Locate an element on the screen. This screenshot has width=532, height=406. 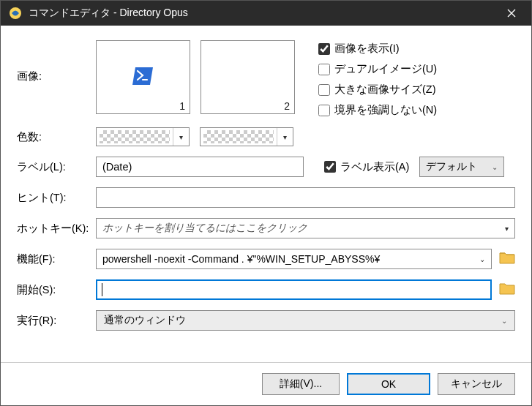
window-title: コマンドエディタ - Directory Opus is located at coordinates (262, 13).